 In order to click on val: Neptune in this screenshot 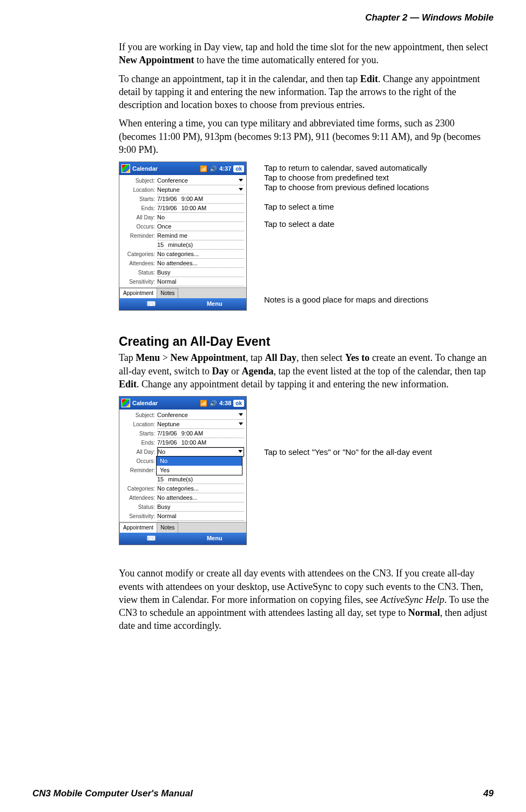, I will do `click(168, 190)`.